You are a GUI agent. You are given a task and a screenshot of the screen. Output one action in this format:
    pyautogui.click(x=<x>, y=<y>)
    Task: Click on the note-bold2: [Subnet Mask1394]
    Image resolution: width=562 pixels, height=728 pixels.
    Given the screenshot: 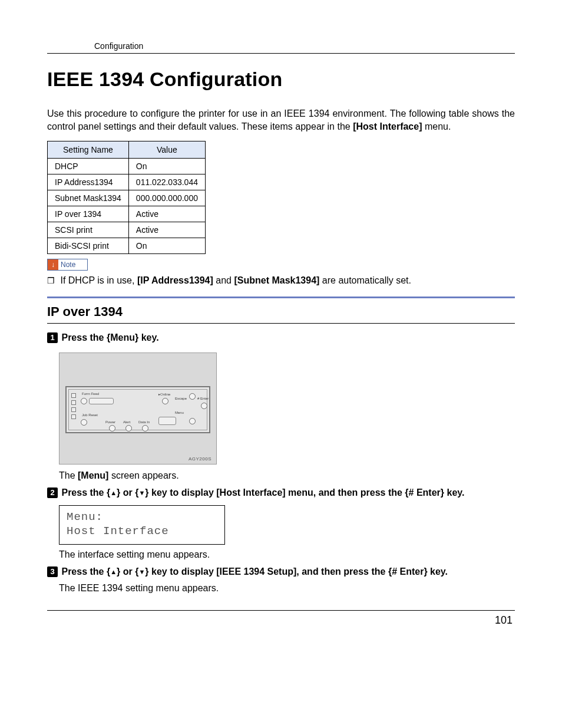 What is the action you would take?
    pyautogui.click(x=277, y=281)
    